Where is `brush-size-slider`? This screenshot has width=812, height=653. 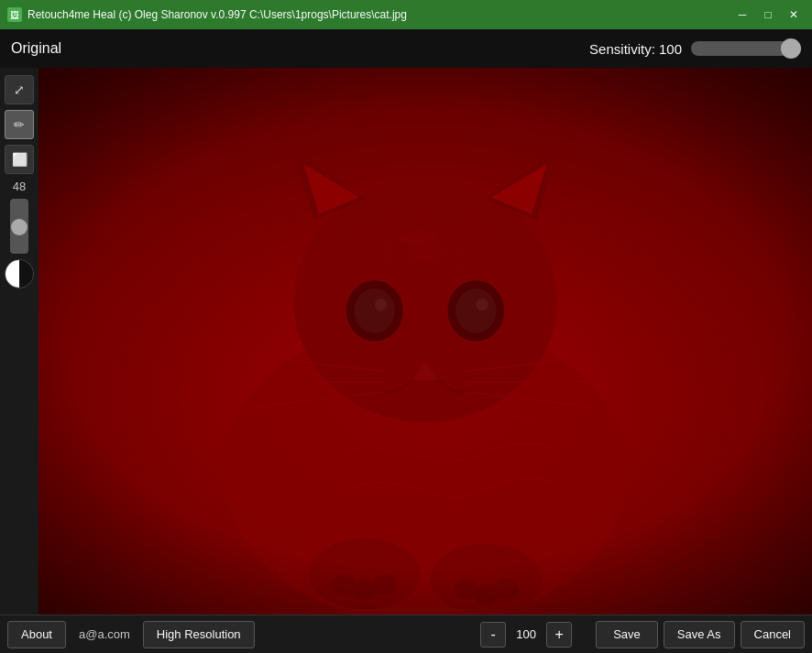 brush-size-slider is located at coordinates (19, 226).